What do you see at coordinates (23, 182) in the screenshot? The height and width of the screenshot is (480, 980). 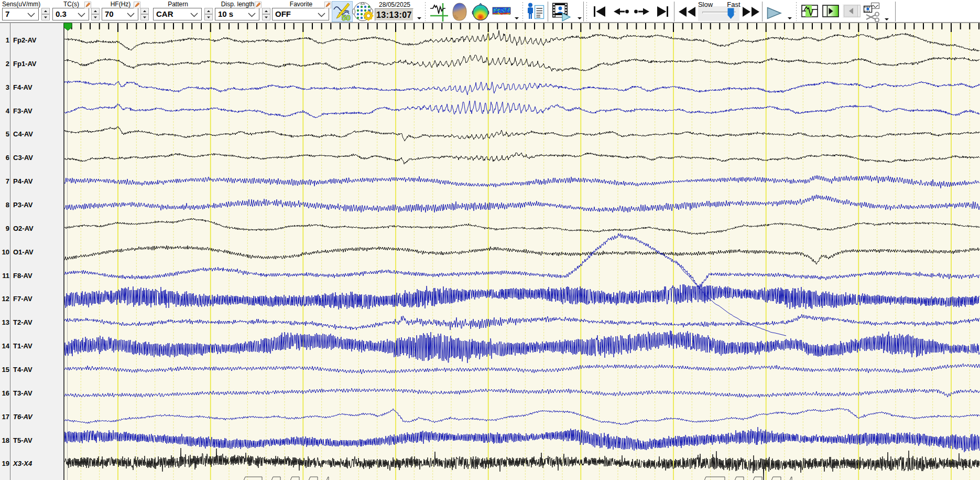 I see `svg-text: P4-AV` at bounding box center [23, 182].